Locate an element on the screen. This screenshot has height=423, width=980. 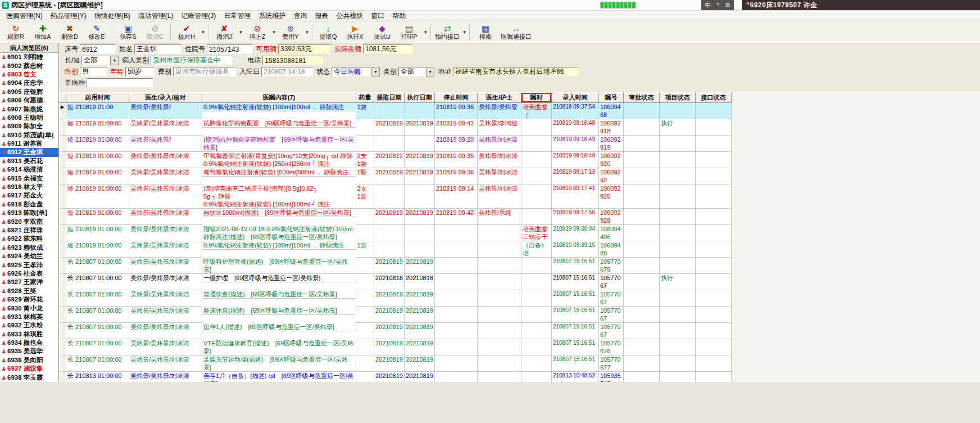
menu-item: 流动管理(L) is located at coordinates (156, 16).